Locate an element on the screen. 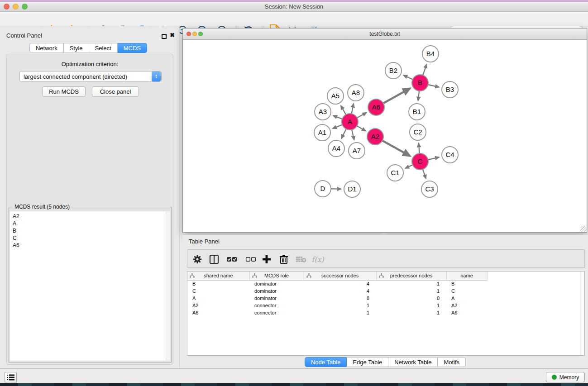  node-A6: A6 is located at coordinates (376, 107).